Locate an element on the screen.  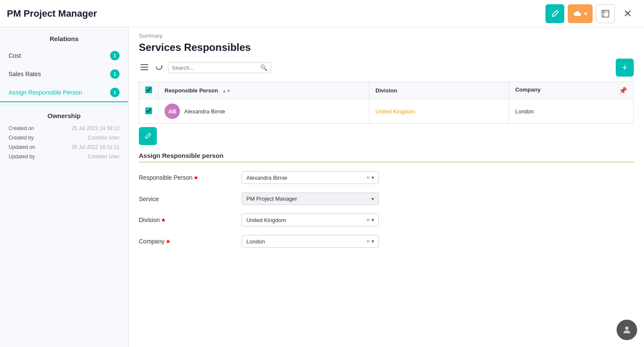
created-on-value: 25 Jul 2022 14:38:12 is located at coordinates (96, 128).